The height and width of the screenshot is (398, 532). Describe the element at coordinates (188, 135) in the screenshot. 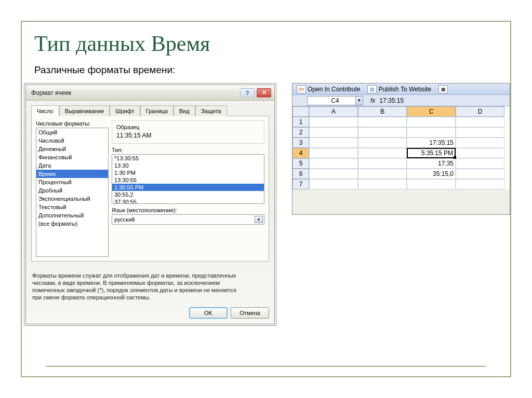

I see `sample-value: 11:35:15 AM` at that location.